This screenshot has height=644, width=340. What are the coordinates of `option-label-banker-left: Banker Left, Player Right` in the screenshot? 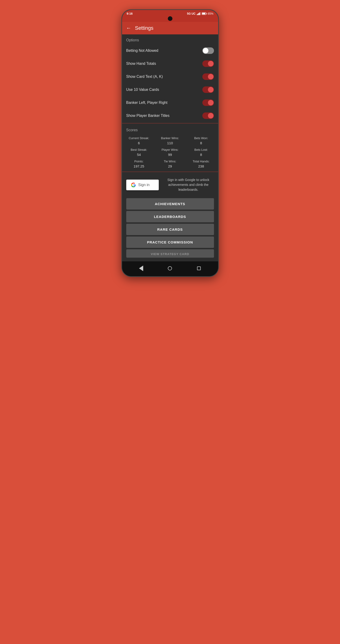 It's located at (147, 102).